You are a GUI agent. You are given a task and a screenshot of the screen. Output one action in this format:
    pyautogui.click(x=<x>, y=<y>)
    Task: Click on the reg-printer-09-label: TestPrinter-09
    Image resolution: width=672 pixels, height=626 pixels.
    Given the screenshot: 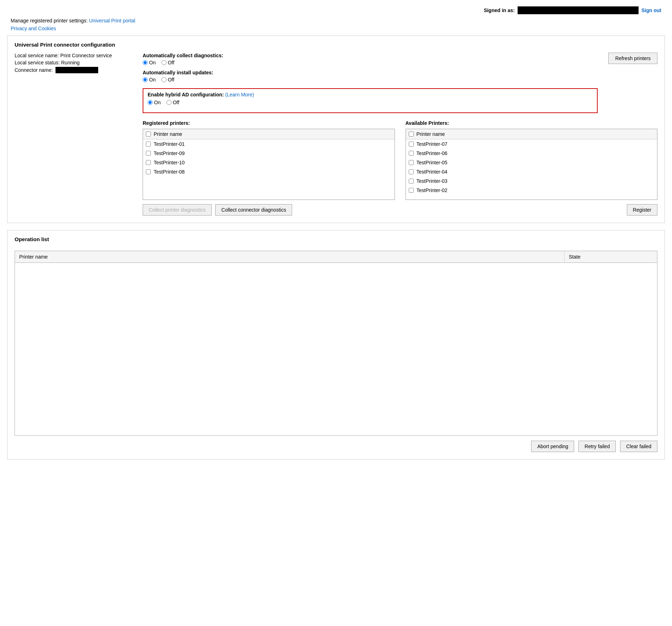 What is the action you would take?
    pyautogui.click(x=169, y=153)
    